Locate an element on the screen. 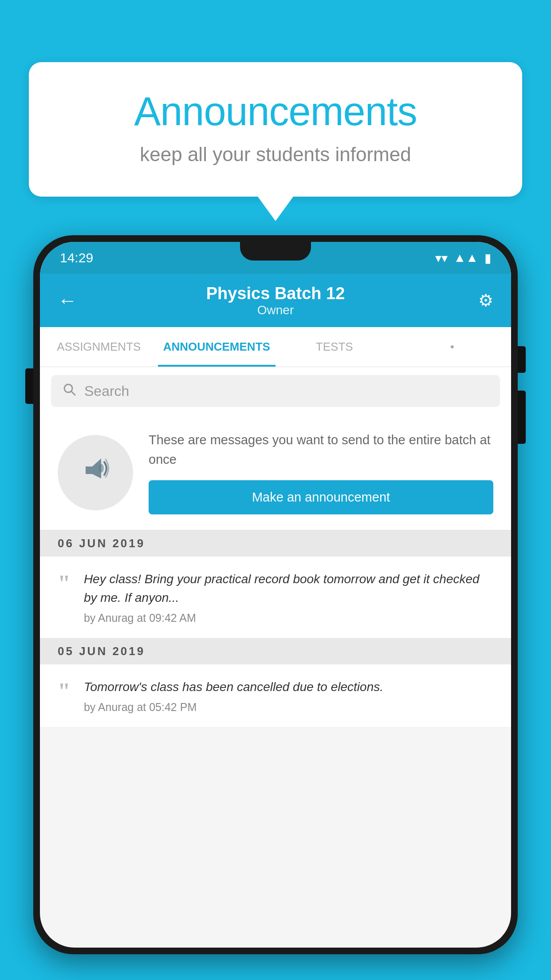  status-icons: ▾▾ ▲▲ ▮ is located at coordinates (463, 258).